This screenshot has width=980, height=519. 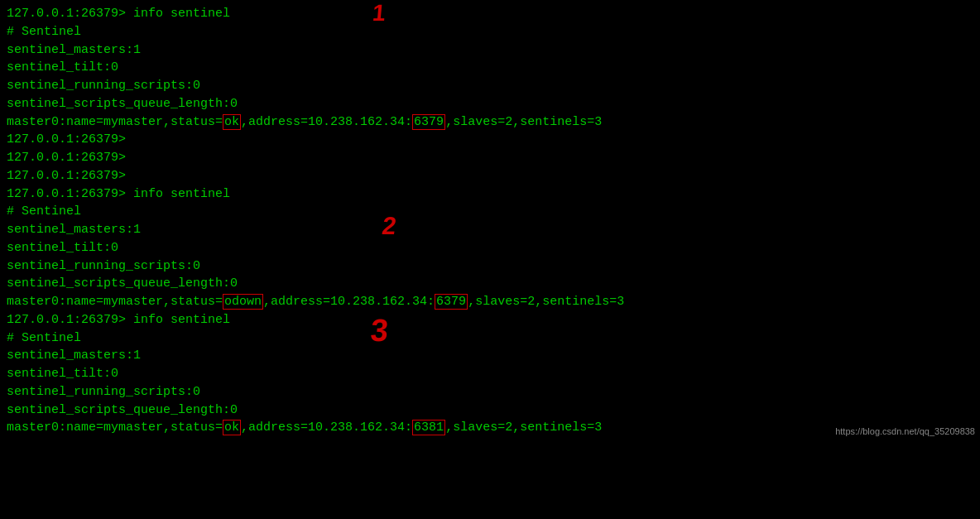 I want to click on line-10: 127.0.0.1:26379>, so click(x=490, y=176).